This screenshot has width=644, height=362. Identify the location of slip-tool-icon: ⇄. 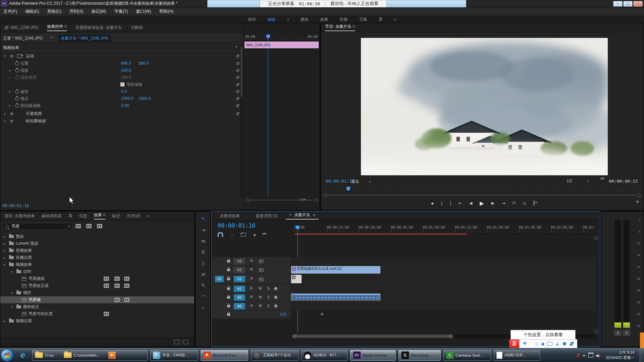
(203, 274).